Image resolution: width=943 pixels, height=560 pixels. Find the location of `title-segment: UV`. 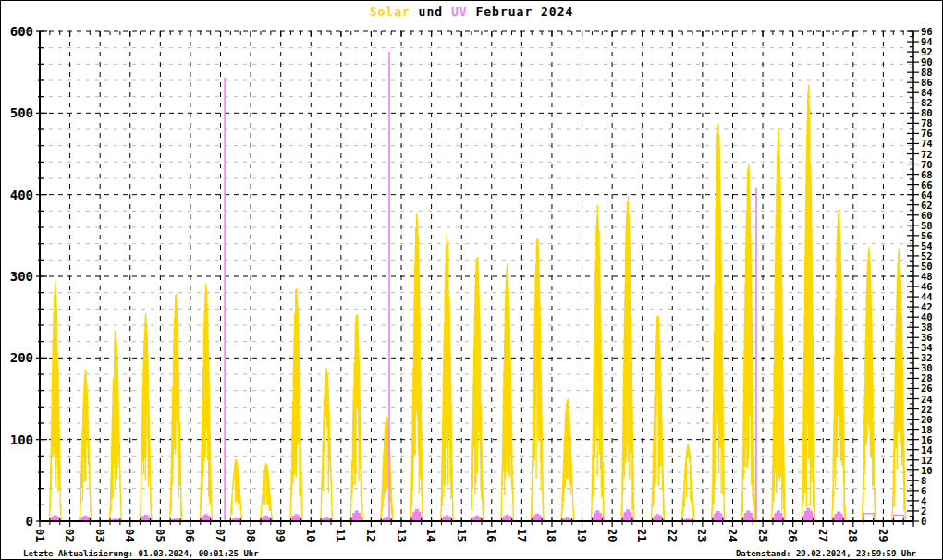

title-segment: UV is located at coordinates (459, 11).